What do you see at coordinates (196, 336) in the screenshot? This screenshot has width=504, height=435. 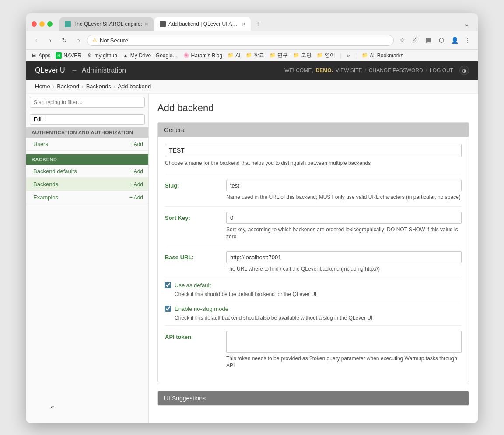 I see `api-token-label: API token:` at bounding box center [196, 336].